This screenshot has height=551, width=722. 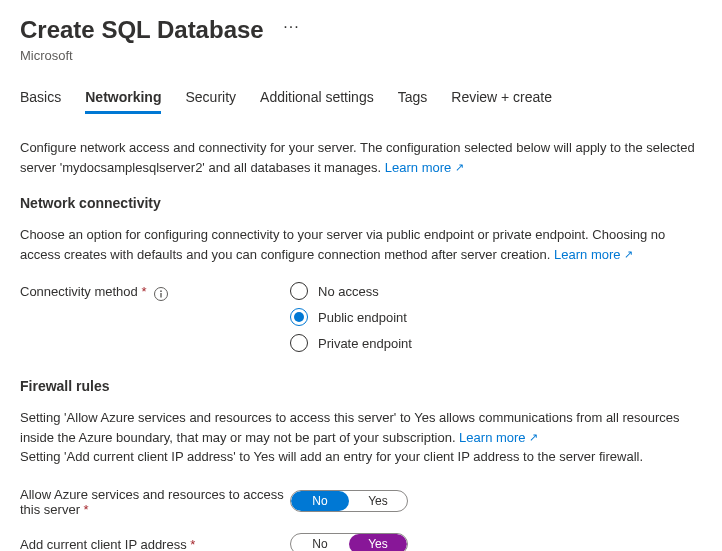 I want to click on radio-private-endpoint: Private endpoint, so click(x=351, y=343).